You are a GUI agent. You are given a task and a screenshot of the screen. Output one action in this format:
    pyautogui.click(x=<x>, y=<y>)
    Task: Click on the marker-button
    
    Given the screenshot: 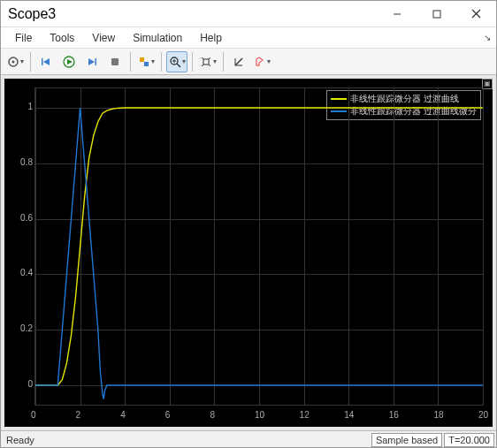 What is the action you would take?
    pyautogui.click(x=262, y=62)
    